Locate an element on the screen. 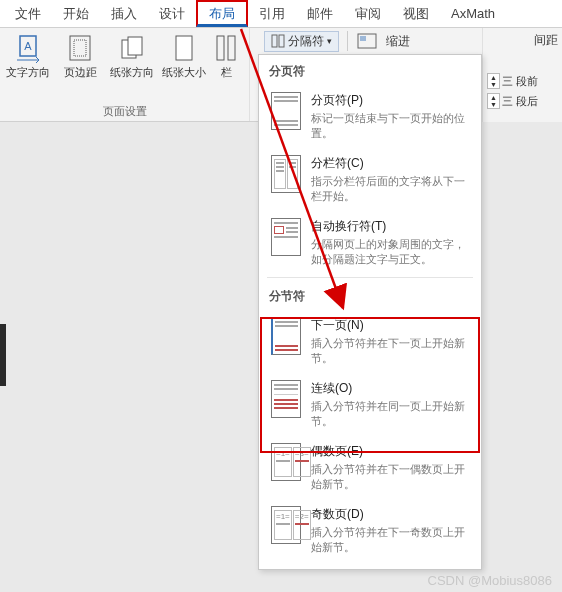 This screenshot has width=562, height=592. size-label: 纸张大小 is located at coordinates (184, 72).